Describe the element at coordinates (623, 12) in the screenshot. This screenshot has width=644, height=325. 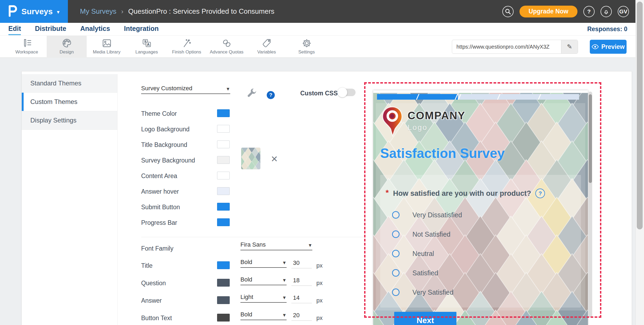
I see `avatar: GV` at that location.